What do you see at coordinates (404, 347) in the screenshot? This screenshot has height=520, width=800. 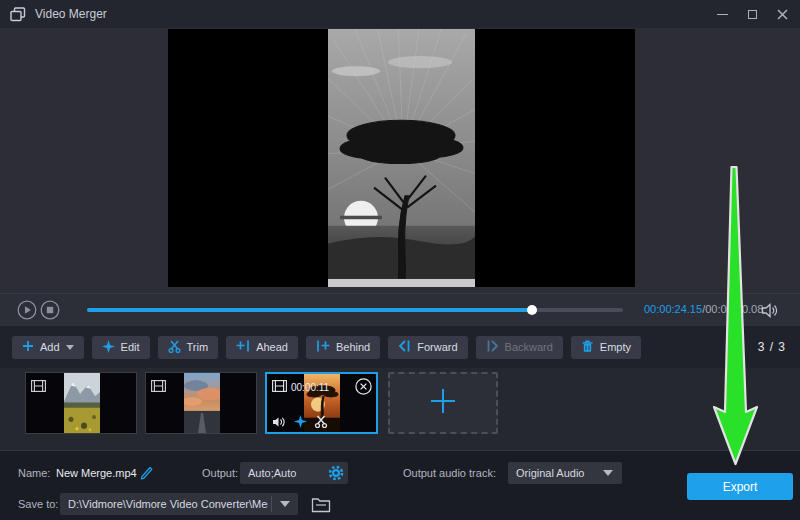 I see `move-forward-icon` at bounding box center [404, 347].